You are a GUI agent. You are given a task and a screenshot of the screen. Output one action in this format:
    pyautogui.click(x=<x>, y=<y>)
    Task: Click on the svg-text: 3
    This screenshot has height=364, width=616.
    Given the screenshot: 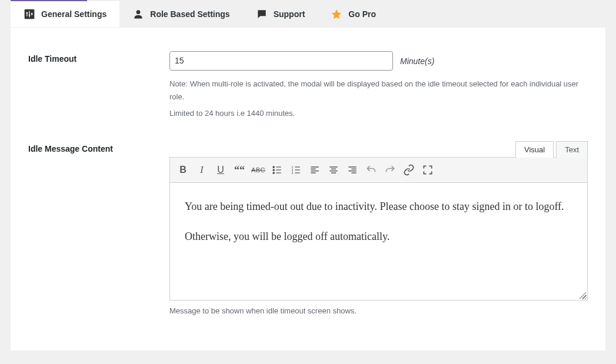 What is the action you would take?
    pyautogui.click(x=293, y=173)
    